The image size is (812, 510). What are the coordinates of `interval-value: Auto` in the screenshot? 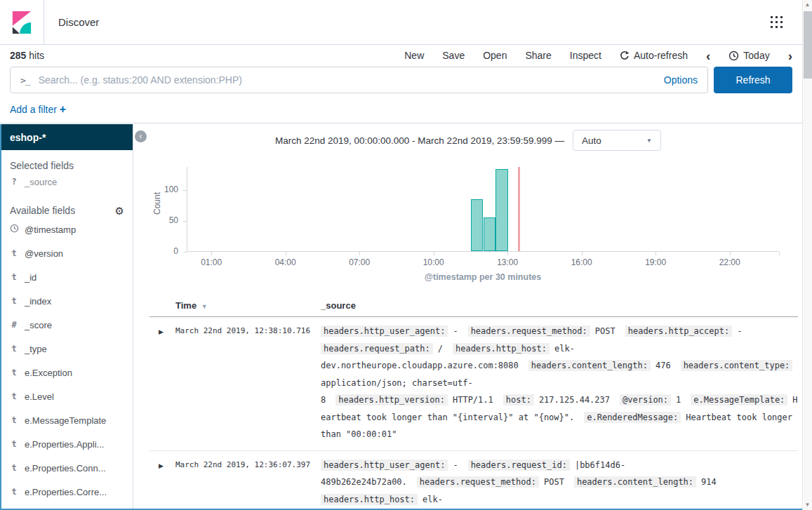 It's located at (592, 140).